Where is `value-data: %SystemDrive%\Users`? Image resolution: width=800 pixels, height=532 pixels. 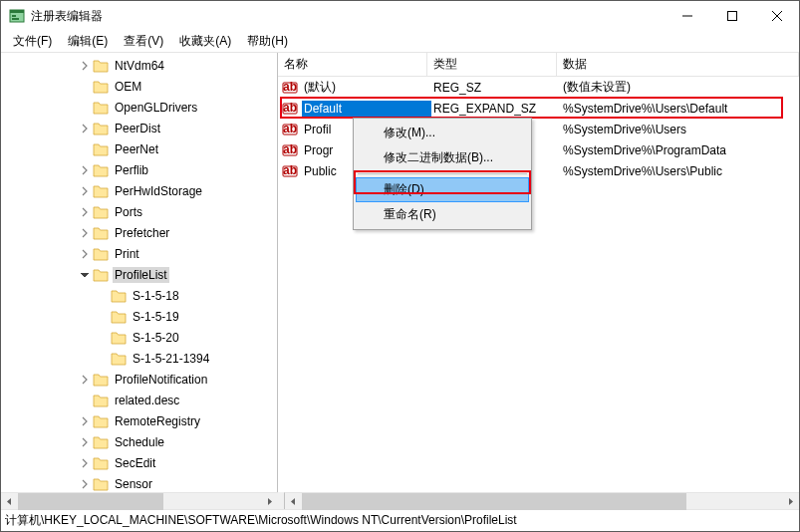
value-data: %SystemDrive%\Users is located at coordinates (677, 130).